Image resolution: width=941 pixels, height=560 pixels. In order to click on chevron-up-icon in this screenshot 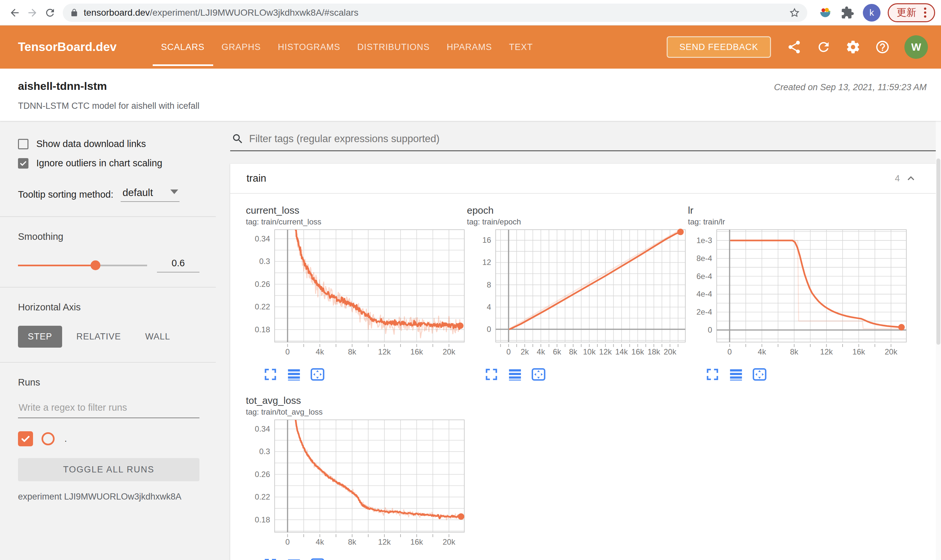, I will do `click(911, 178)`.